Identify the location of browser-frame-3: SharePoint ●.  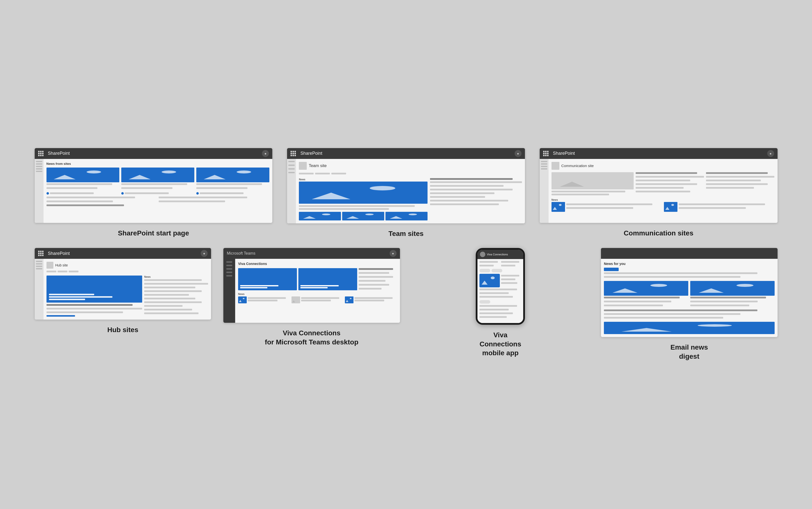
(659, 185).